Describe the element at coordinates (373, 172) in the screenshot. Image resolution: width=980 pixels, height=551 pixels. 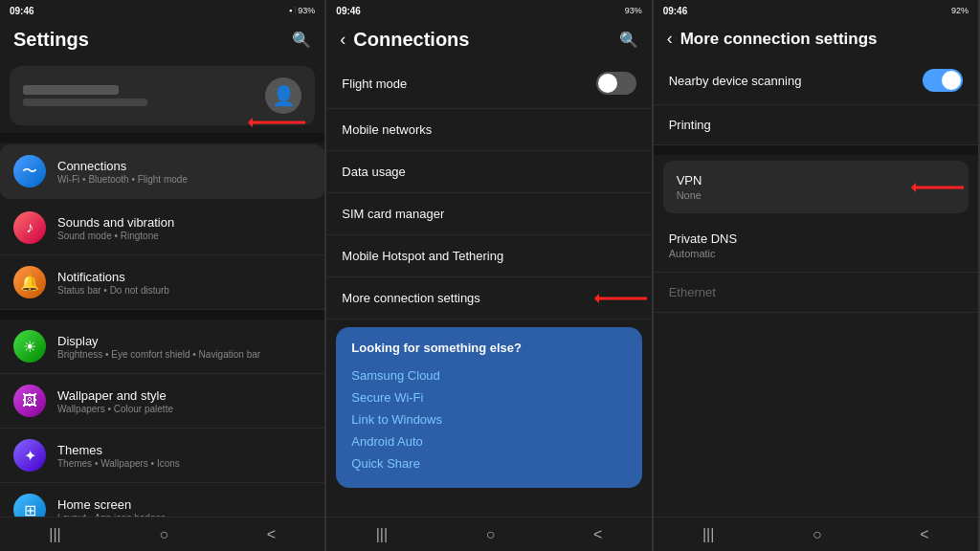
I see `data-usage-label: Data usage` at that location.